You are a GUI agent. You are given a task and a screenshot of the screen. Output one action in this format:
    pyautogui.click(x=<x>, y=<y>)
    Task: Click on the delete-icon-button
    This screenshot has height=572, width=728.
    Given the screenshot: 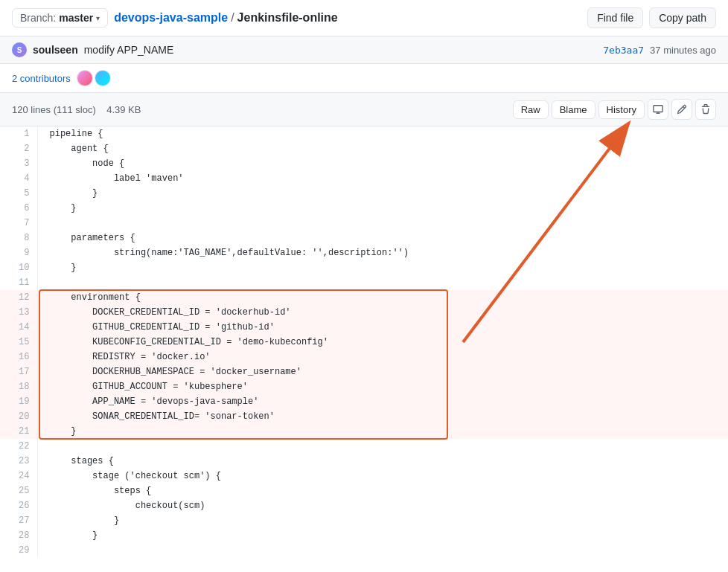 What is the action you would take?
    pyautogui.click(x=706, y=109)
    